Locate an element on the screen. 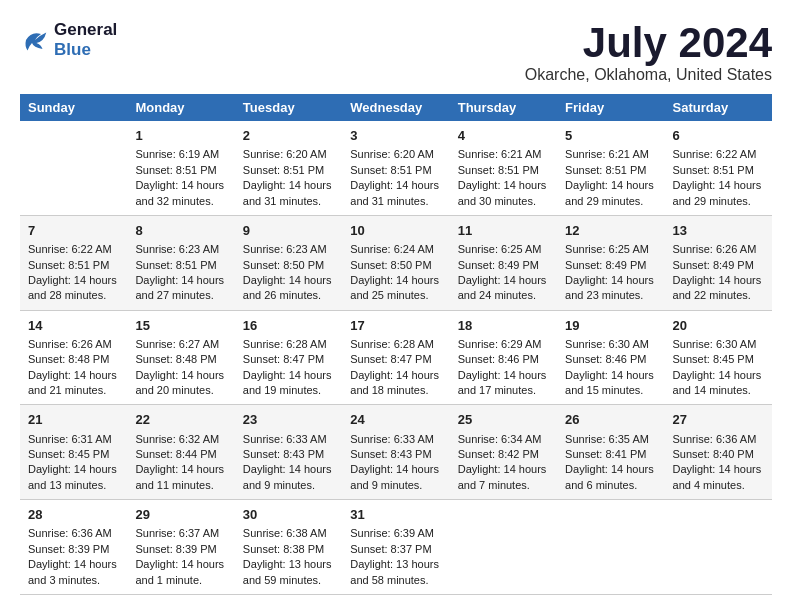 The height and width of the screenshot is (612, 792). logo-icon is located at coordinates (35, 40).